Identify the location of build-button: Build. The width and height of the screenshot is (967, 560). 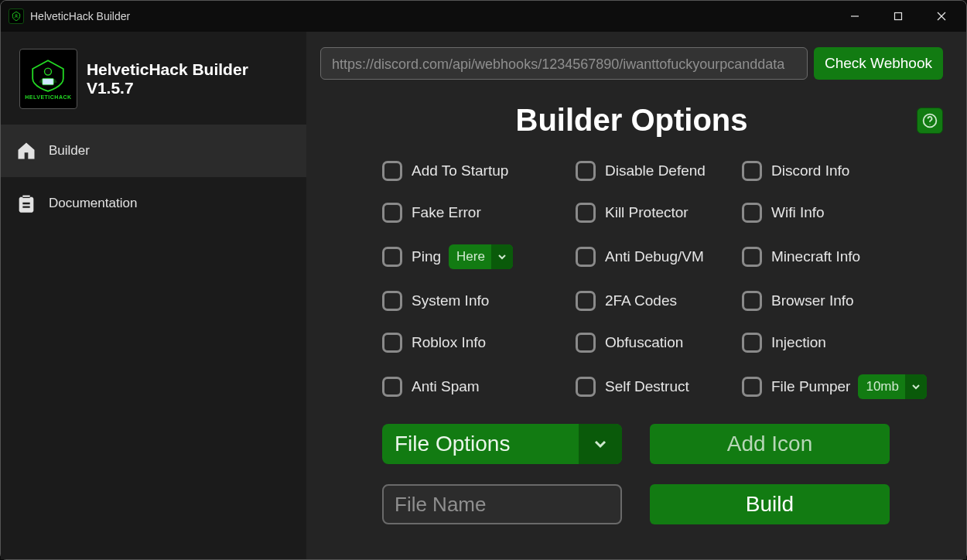
(770, 504).